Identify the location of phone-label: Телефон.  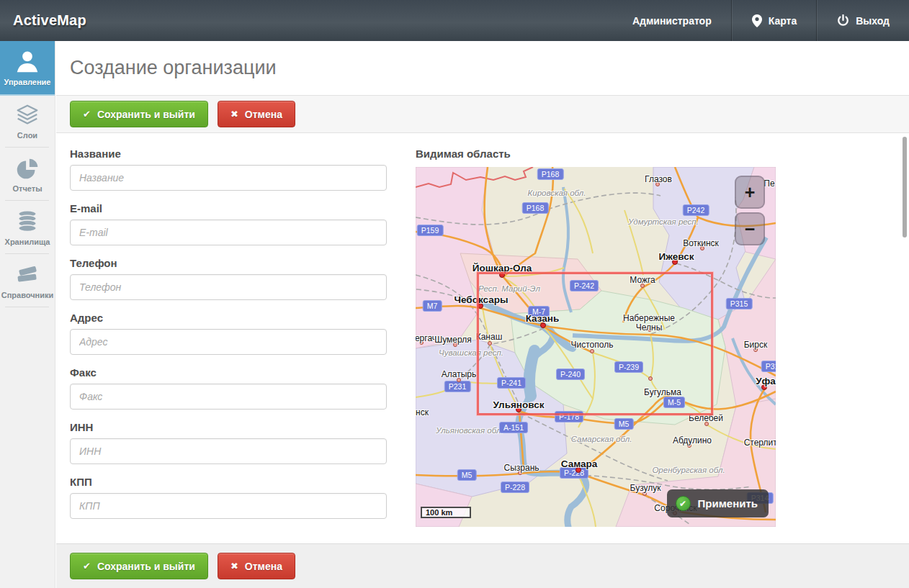
(228, 263).